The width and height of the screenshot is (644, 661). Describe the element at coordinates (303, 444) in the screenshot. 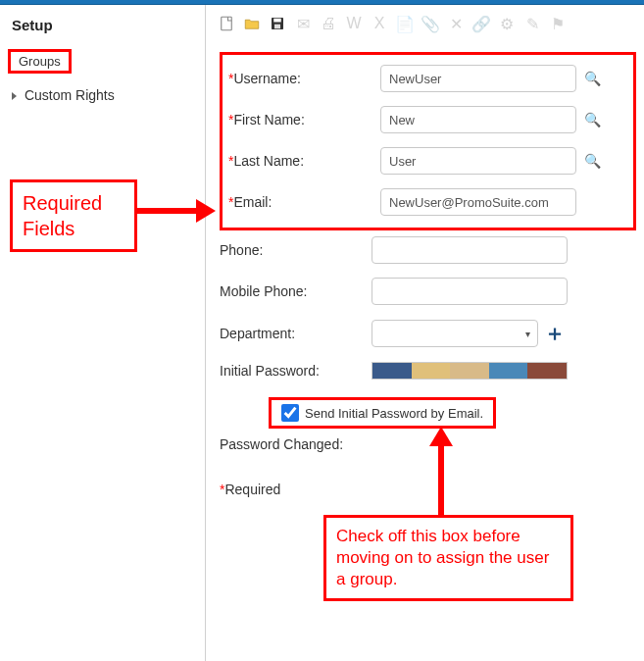

I see `password-changed-label: Password Changed:` at that location.